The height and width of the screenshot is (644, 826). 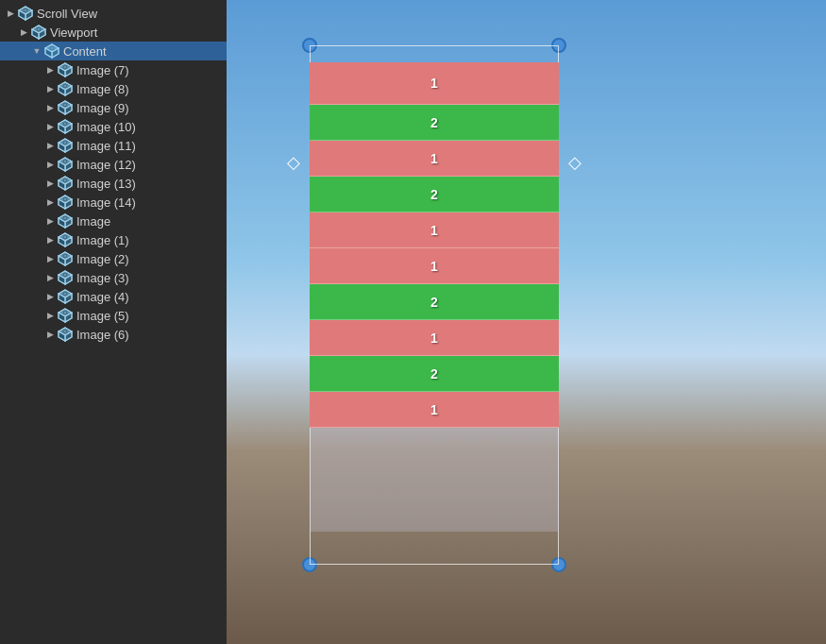 What do you see at coordinates (65, 334) in the screenshot?
I see `cube-icon-image6` at bounding box center [65, 334].